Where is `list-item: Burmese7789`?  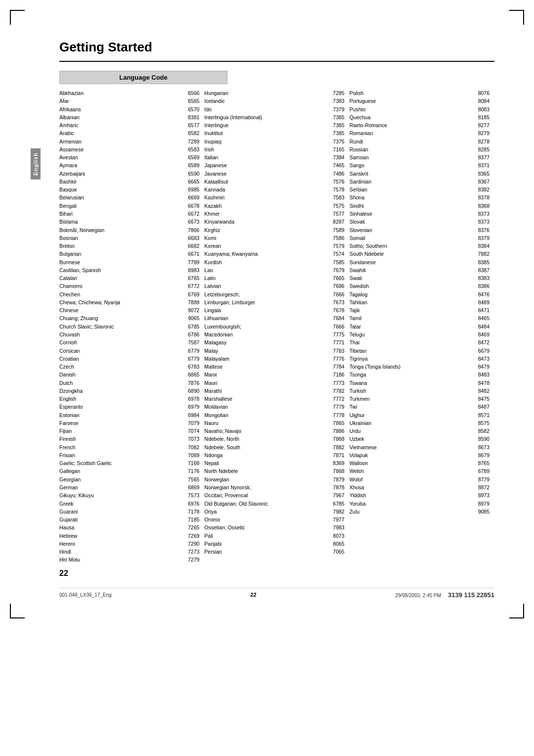
list-item: Burmese7789 is located at coordinates (130, 262).